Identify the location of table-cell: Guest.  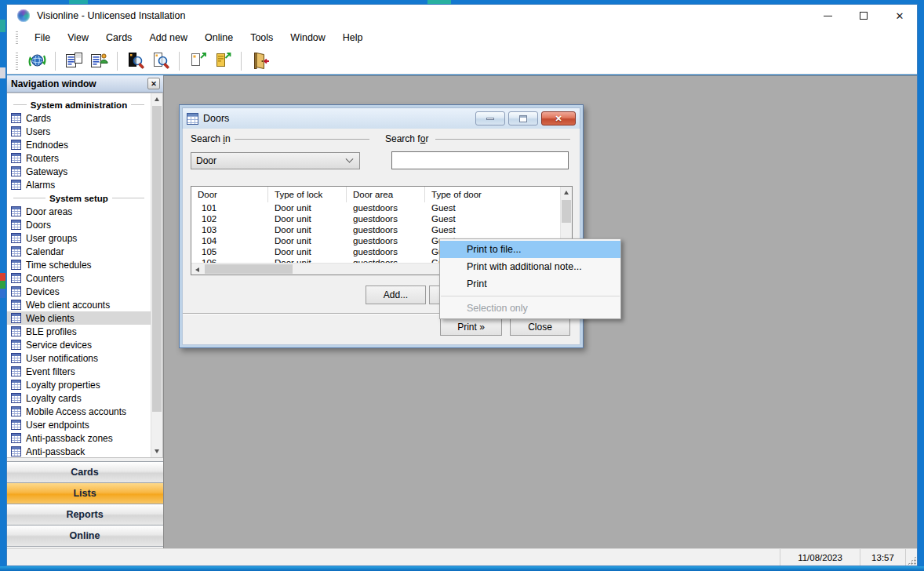
(499, 219).